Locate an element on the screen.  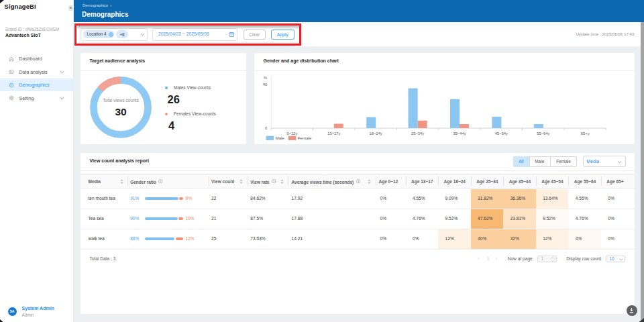
svg-text: 65+y is located at coordinates (585, 133).